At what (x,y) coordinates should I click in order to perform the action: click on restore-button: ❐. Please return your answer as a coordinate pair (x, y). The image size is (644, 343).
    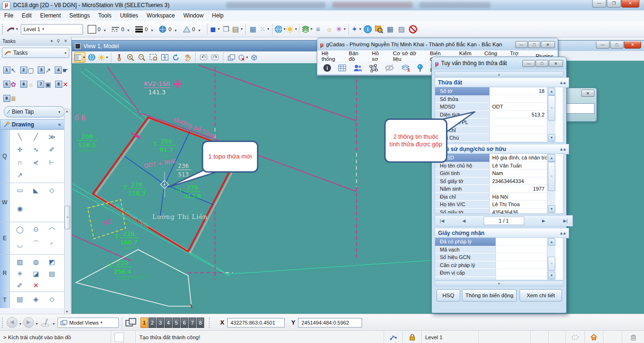
    Looking at the image, I should click on (614, 4).